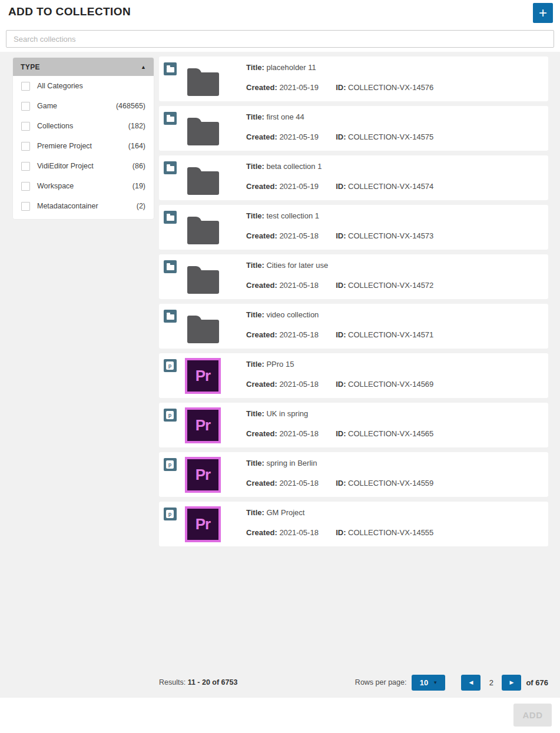 This screenshot has width=560, height=733. I want to click on filter-list: All Categories Game (468565) Collections…, so click(84, 146).